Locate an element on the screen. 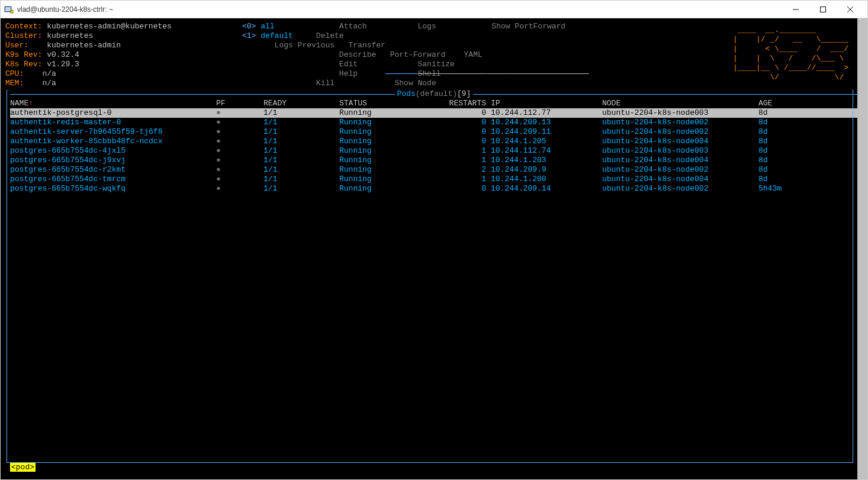 Image resolution: width=868 pixels, height=480 pixels. user-value: kubernetes-admin is located at coordinates (84, 45).